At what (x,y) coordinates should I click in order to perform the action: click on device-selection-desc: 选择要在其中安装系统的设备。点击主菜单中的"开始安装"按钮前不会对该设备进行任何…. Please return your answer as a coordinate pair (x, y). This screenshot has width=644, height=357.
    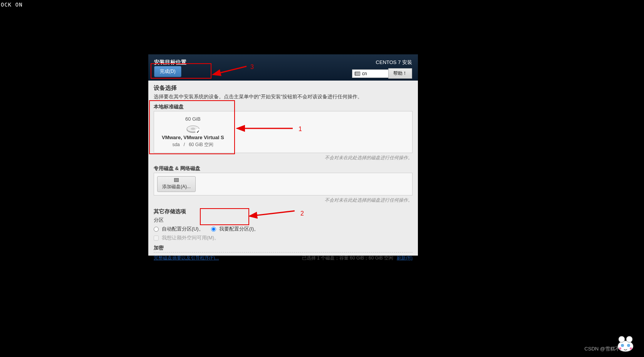
    Looking at the image, I should click on (283, 97).